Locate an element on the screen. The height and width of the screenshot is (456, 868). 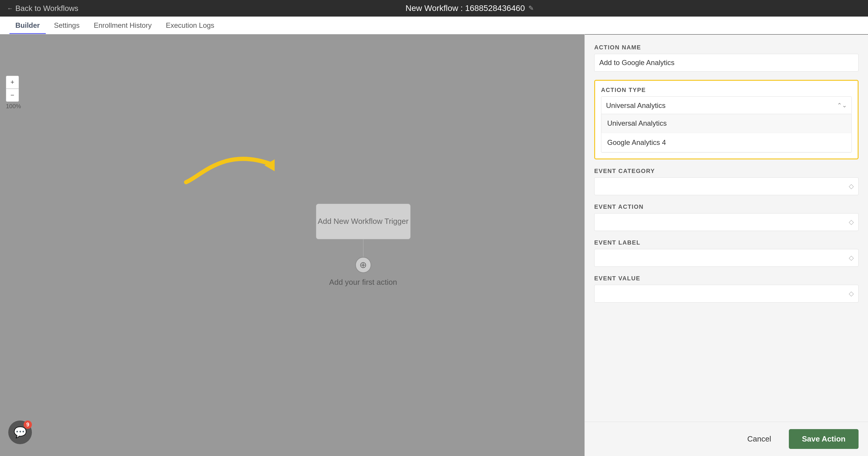
action-type-select-wrapper: Universal Analytics Google Analytics 4 ⌃… is located at coordinates (726, 105).